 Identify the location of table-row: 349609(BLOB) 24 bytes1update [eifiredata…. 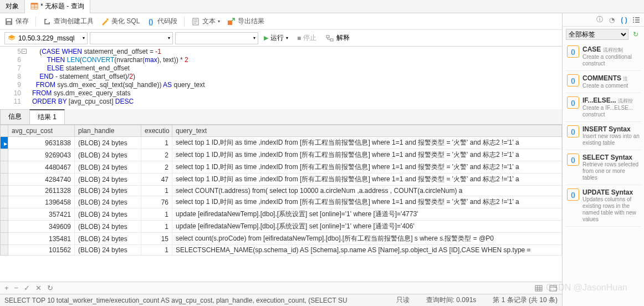
(282, 227).